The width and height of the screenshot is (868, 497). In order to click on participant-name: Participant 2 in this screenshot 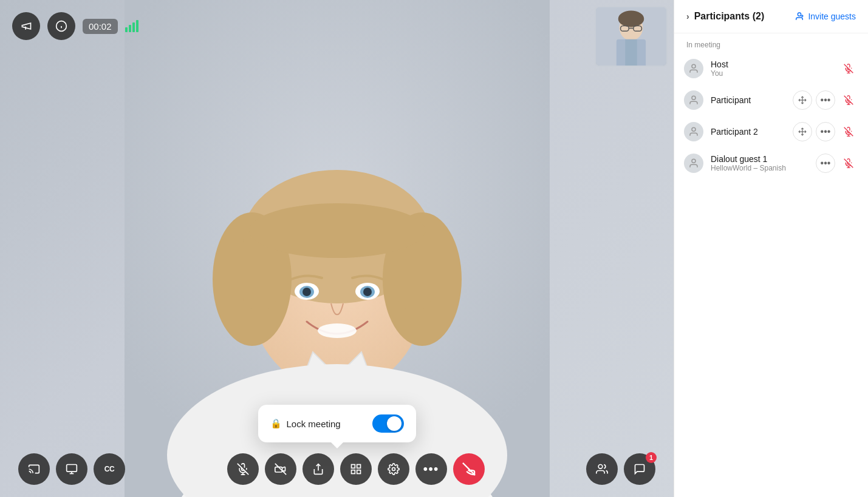, I will do `click(748, 132)`.